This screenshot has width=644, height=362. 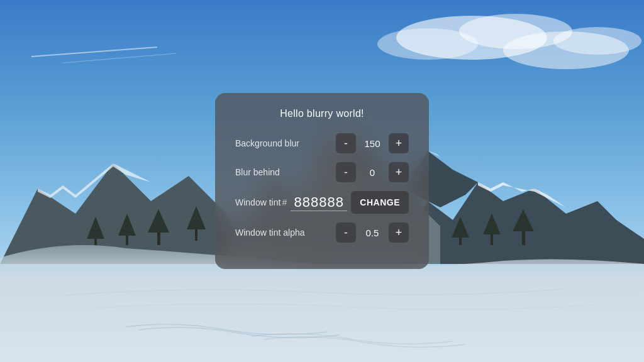 What do you see at coordinates (286, 143) in the screenshot?
I see `background-blur-label: Background blur` at bounding box center [286, 143].